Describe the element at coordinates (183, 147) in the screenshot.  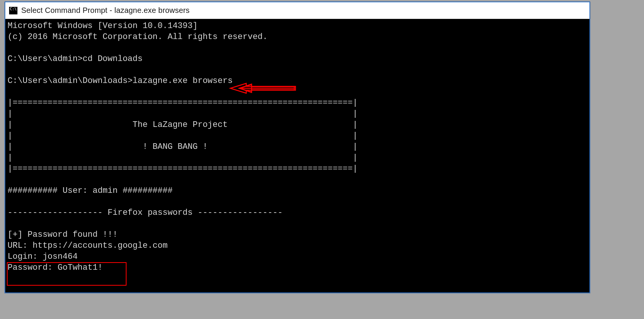
I see `line-banner-bang: | ! BANG BANG ! |` at that location.